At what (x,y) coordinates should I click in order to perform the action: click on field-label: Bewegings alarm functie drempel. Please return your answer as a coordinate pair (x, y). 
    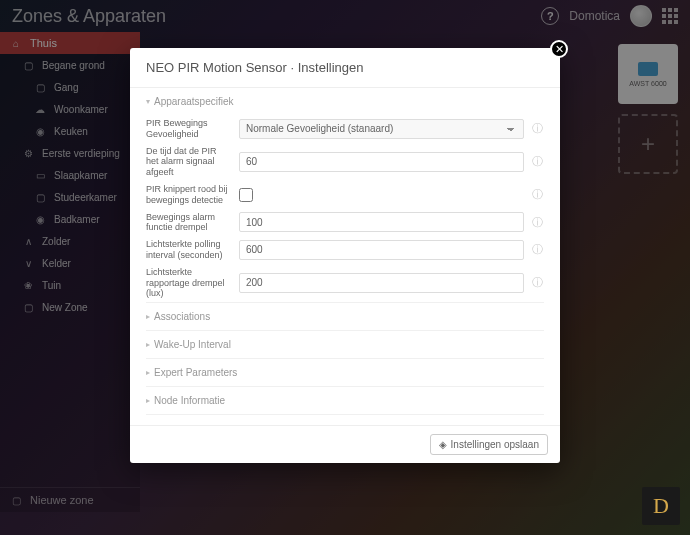
    Looking at the image, I should click on (188, 223).